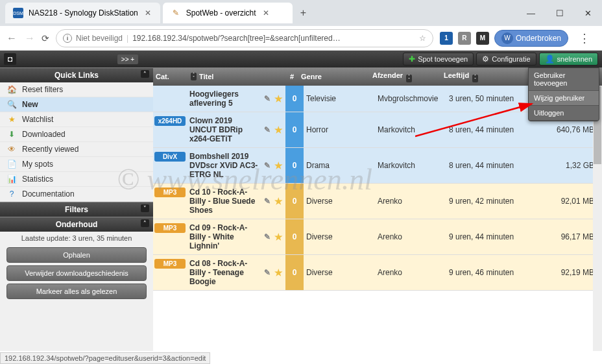 The width and height of the screenshot is (602, 364). I want to click on config-button: ⚙ Configuratie, so click(506, 59).